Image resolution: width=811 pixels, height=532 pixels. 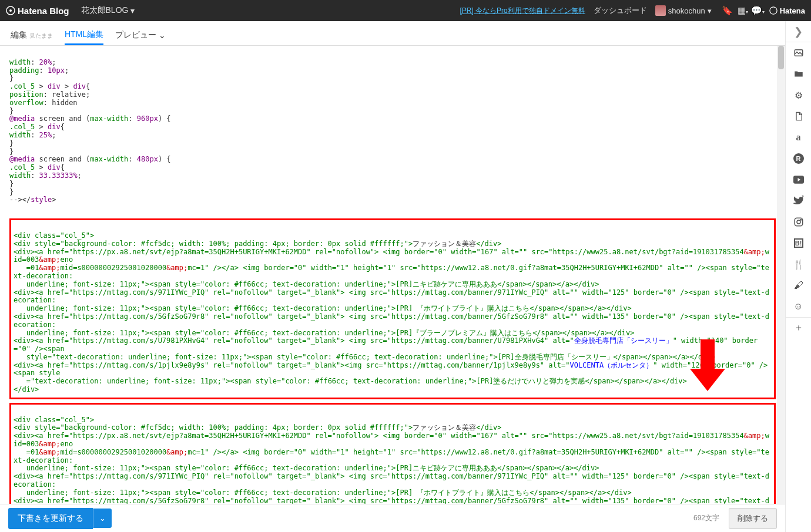 I want to click on service-logo: Hatena Blog, so click(x=38, y=11).